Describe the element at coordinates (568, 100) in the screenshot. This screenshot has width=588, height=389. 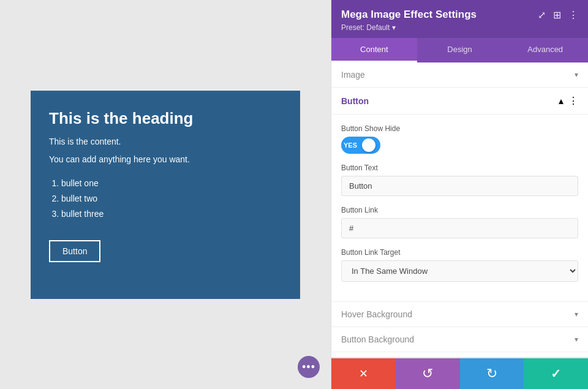
I see `button-section-actions: ▴ ⋮` at that location.